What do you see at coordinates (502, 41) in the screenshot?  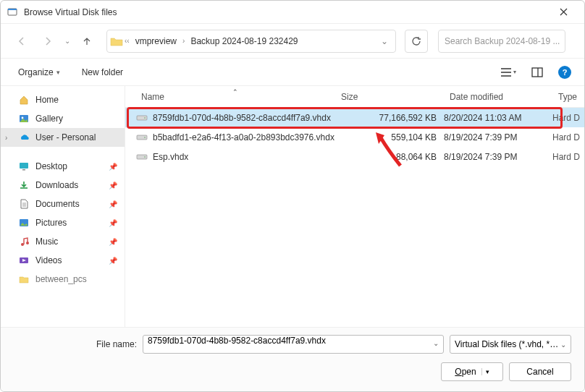 I see `search-input: Search Backup 2024-08-19 ...` at bounding box center [502, 41].